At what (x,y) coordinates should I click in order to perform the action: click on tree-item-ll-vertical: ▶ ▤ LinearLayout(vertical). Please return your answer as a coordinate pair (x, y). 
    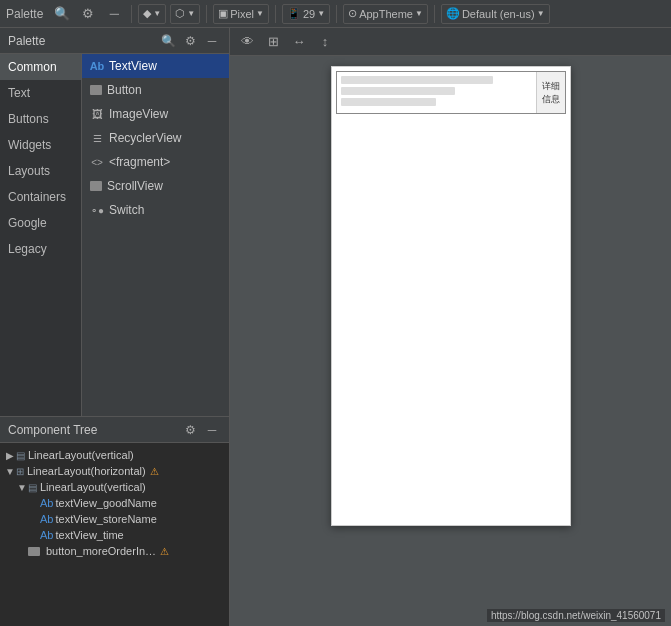
    Looking at the image, I should click on (114, 455).